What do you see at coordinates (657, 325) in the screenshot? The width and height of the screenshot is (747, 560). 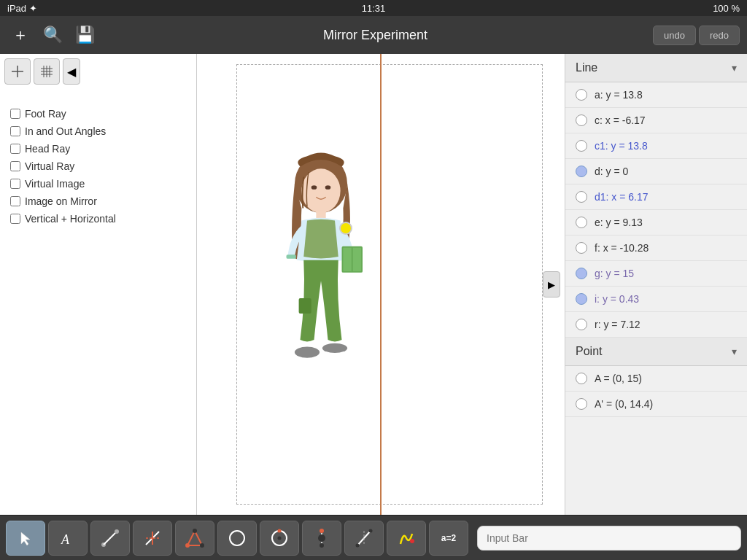 I see `line-item-r: r: y = 7.12` at bounding box center [657, 325].